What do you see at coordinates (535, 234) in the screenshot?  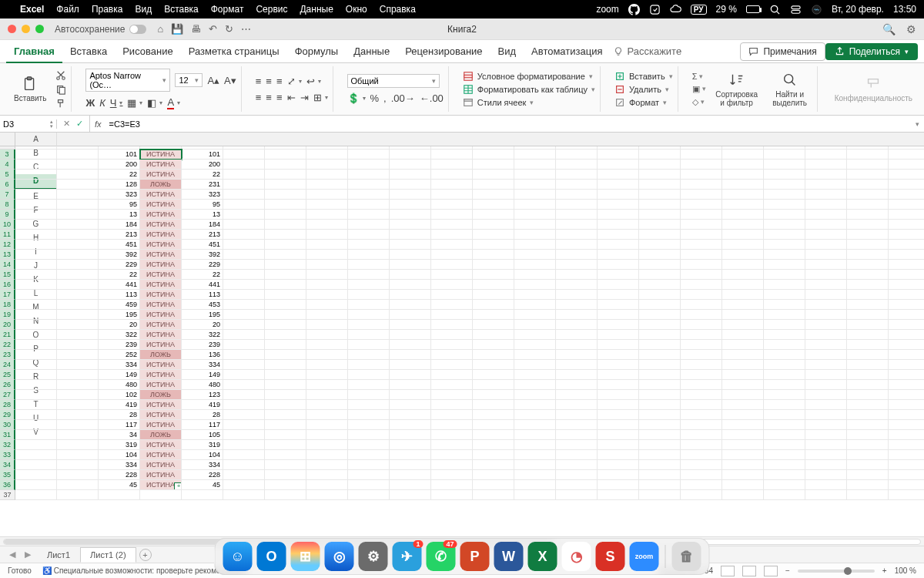 I see `cell-M11` at bounding box center [535, 234].